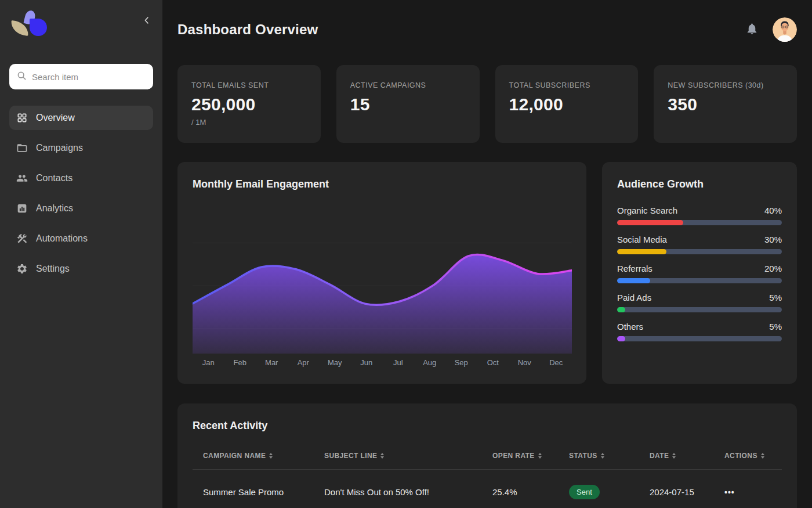 The image size is (812, 508). What do you see at coordinates (249, 105) in the screenshot?
I see `stat-value: 250,000` at bounding box center [249, 105].